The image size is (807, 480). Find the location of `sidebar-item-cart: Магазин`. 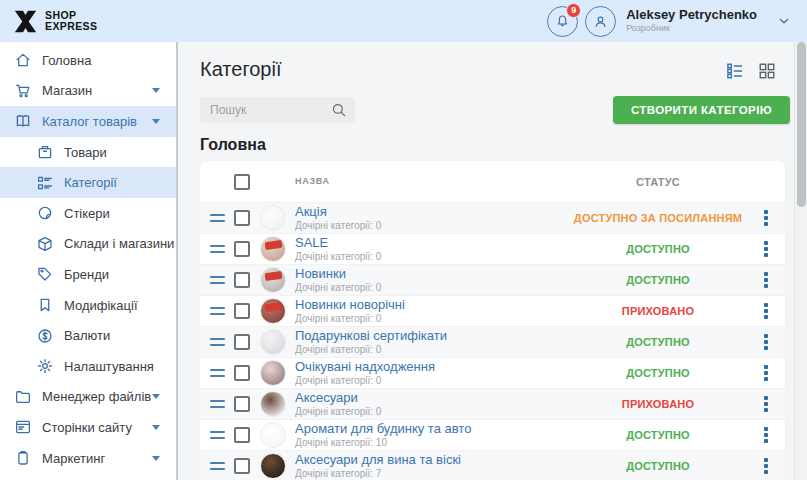

sidebar-item-cart: Магазин is located at coordinates (88, 92).